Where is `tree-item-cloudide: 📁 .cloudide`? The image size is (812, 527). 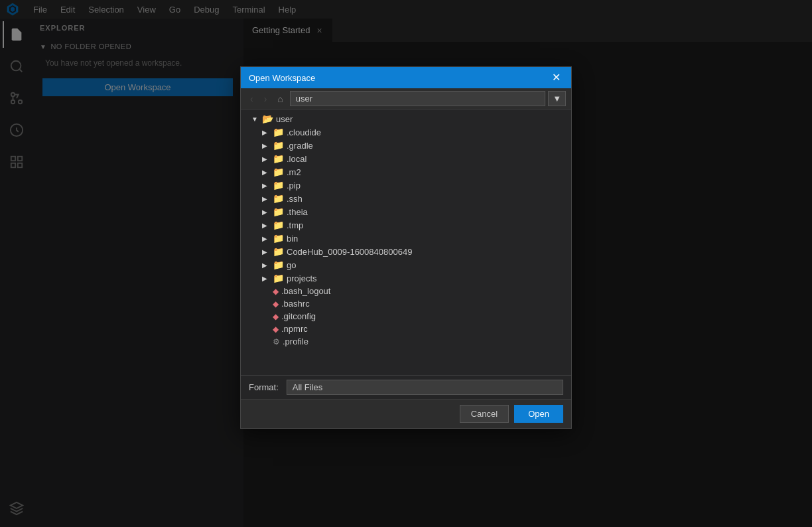 tree-item-cloudide: 📁 .cloudide is located at coordinates (406, 132).